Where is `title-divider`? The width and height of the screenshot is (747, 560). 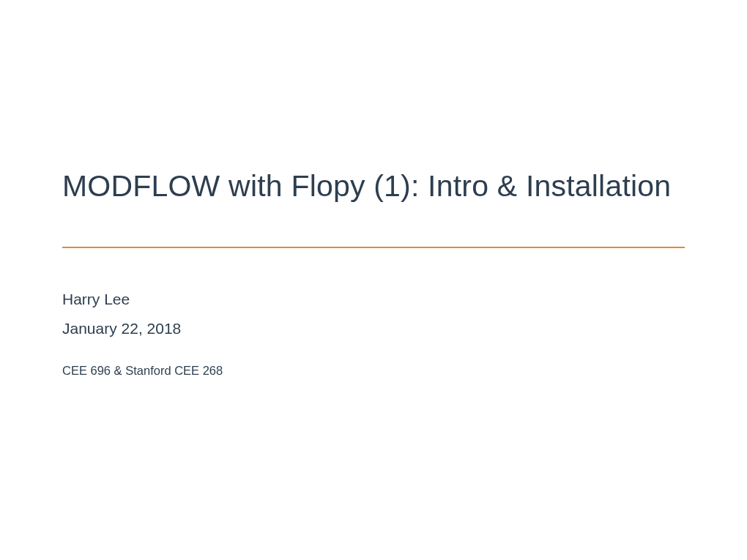
title-divider is located at coordinates (374, 247).